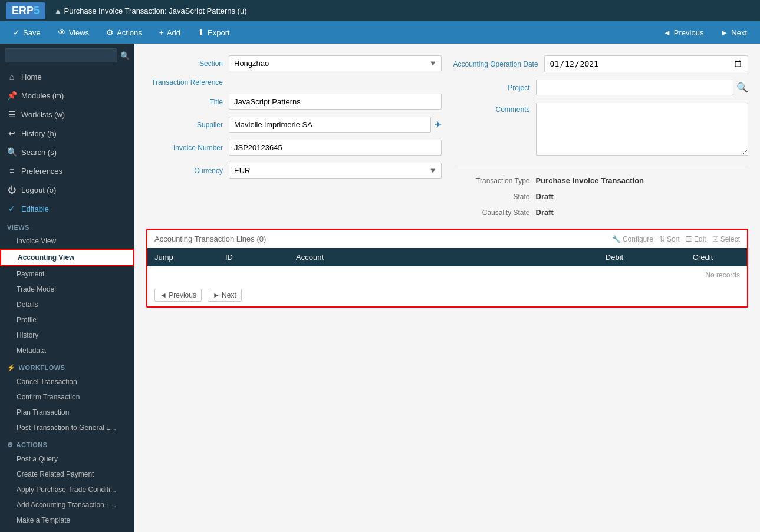 This screenshot has width=760, height=532. What do you see at coordinates (437, 125) in the screenshot?
I see `supplier-jump-icon: ✈` at bounding box center [437, 125].